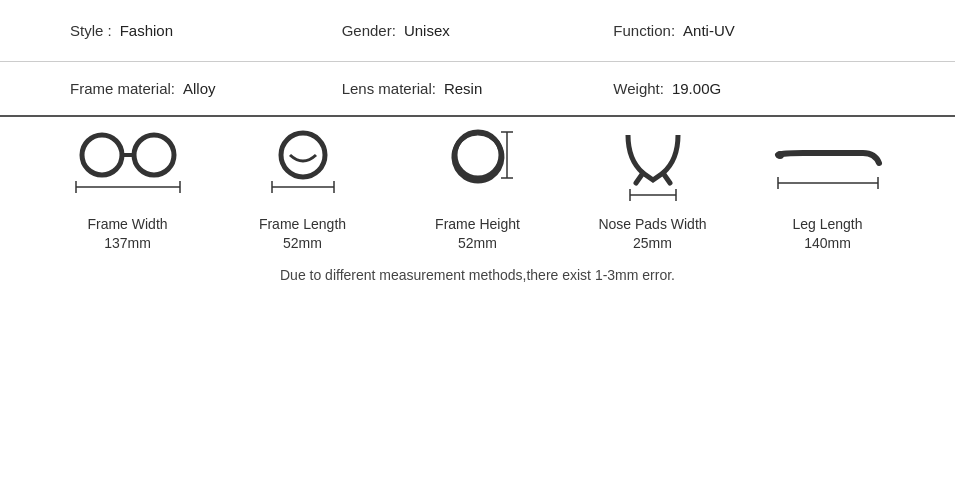 Image resolution: width=955 pixels, height=502 pixels. Describe the element at coordinates (91, 30) in the screenshot. I see `style-label: Style :` at that location.